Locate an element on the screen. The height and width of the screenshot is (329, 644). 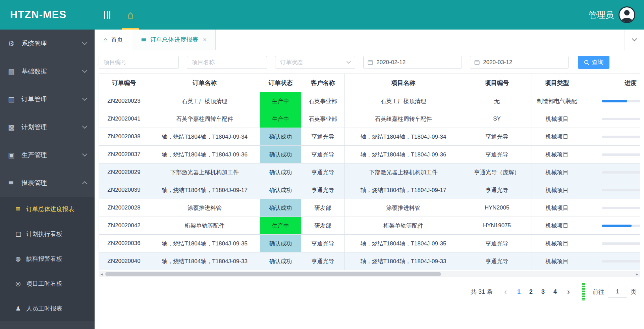
column-header: 订单名称 is located at coordinates (205, 83).